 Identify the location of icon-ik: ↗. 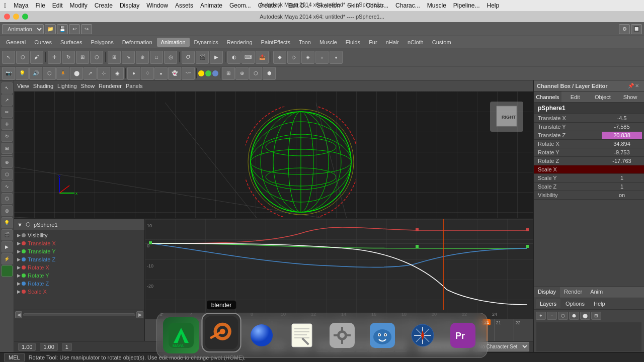
(90, 73).